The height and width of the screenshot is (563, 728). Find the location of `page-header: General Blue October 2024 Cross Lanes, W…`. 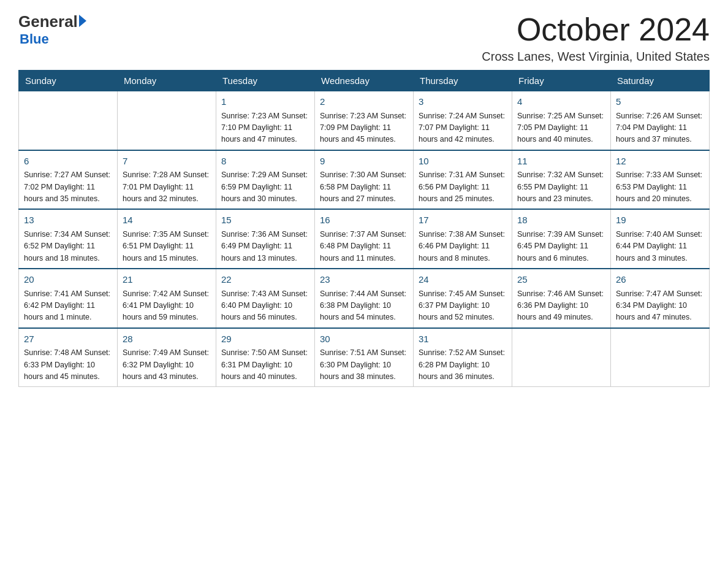

page-header: General Blue October 2024 Cross Lanes, W… is located at coordinates (364, 38).